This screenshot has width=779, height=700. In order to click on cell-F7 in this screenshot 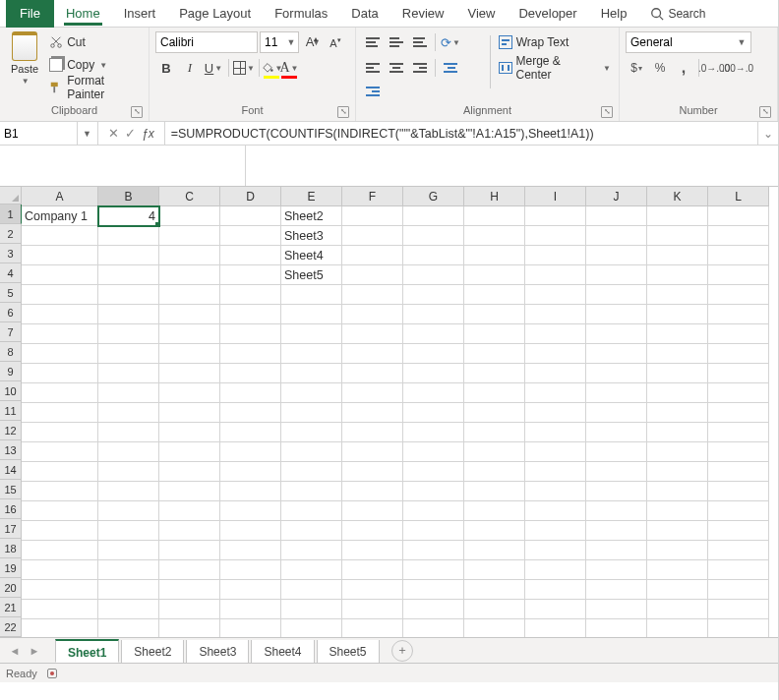, I will do `click(373, 334)`.